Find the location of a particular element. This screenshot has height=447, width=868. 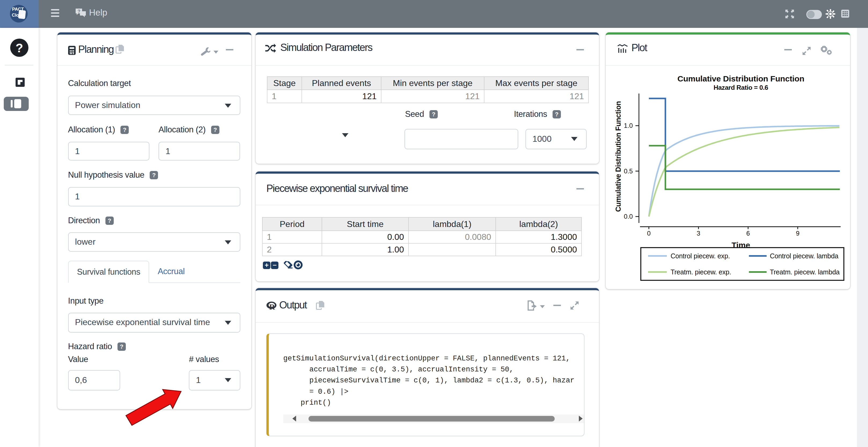

svg-text: R is located at coordinates (272, 306).